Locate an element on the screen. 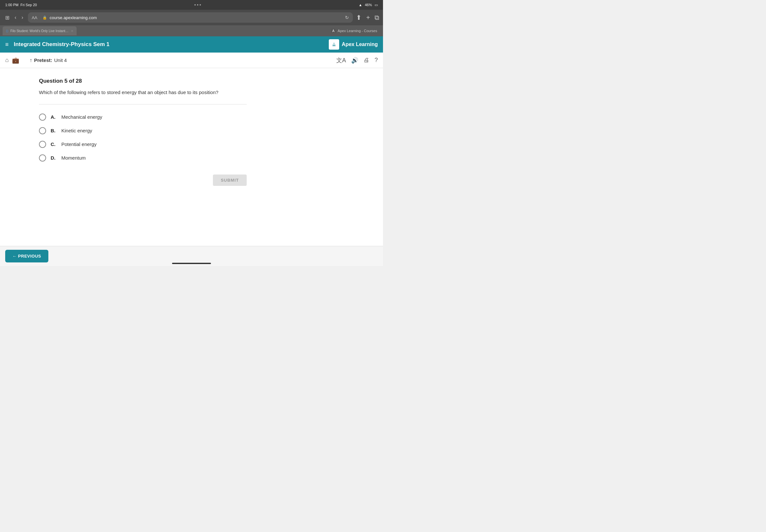 The height and width of the screenshot is (532, 766). question-text: Which of the following refers to stored … is located at coordinates (136, 93).